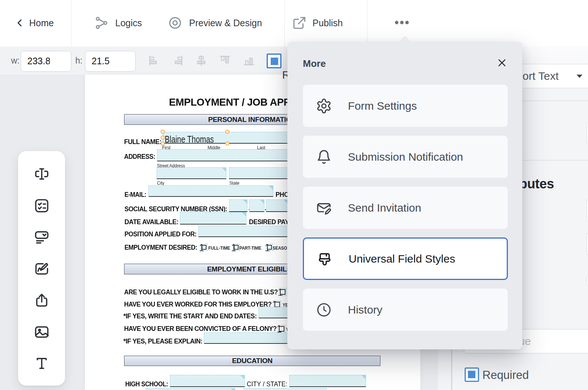  What do you see at coordinates (402, 259) in the screenshot?
I see `menu-item-label: Universal Field Styles` at bounding box center [402, 259].